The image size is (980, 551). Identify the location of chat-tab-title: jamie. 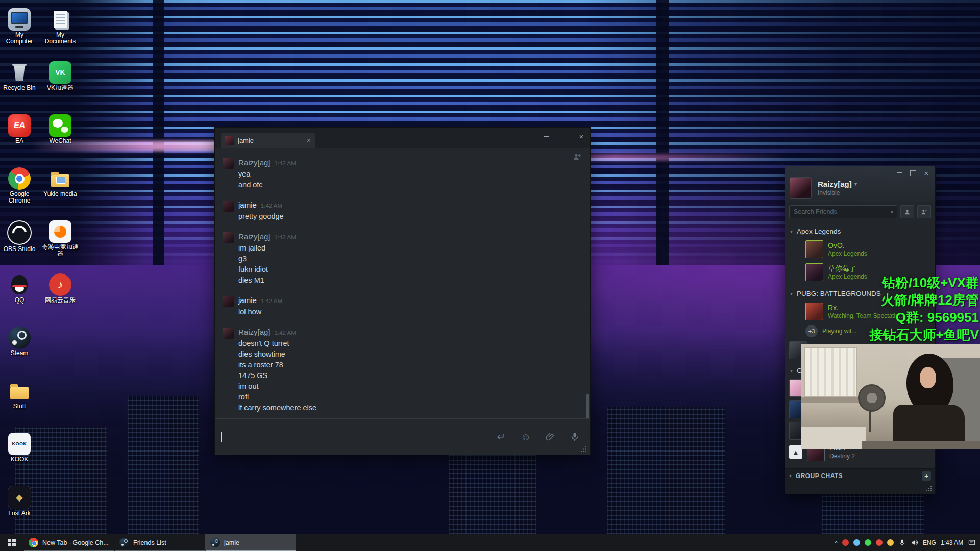
(271, 141).